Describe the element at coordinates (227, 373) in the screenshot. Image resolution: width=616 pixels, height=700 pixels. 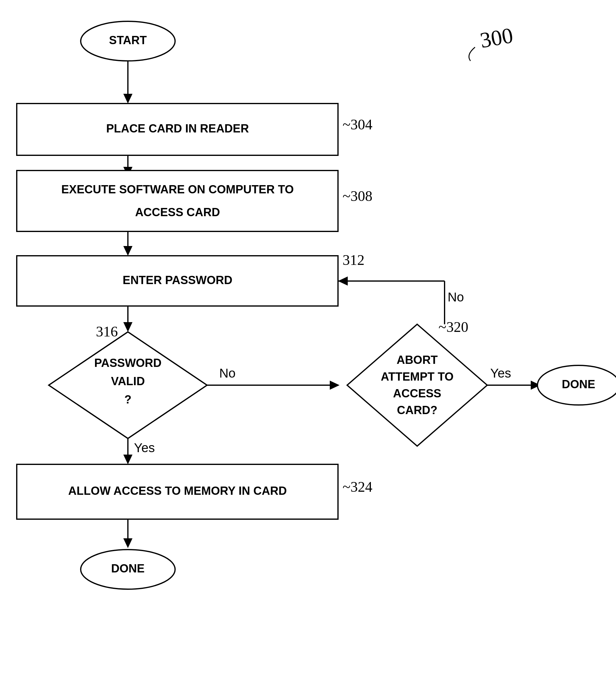
I see `no-label-316: No` at that location.